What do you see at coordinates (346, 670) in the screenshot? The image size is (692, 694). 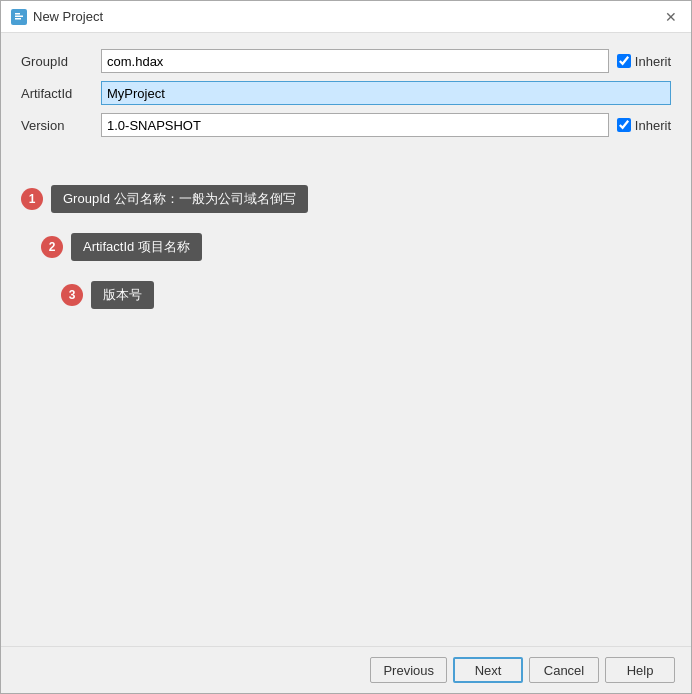 I see `dialog-footer: Previous Next Cancel Help` at bounding box center [346, 670].